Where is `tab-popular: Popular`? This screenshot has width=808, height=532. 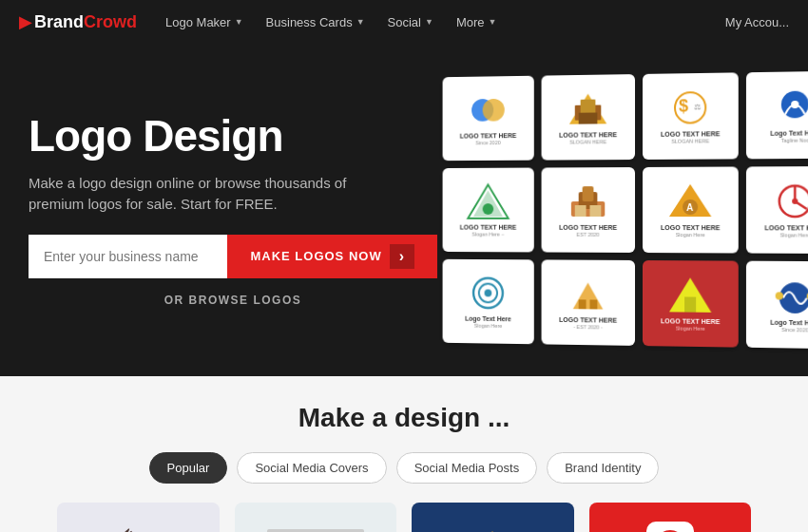
tab-popular: Popular is located at coordinates (188, 467).